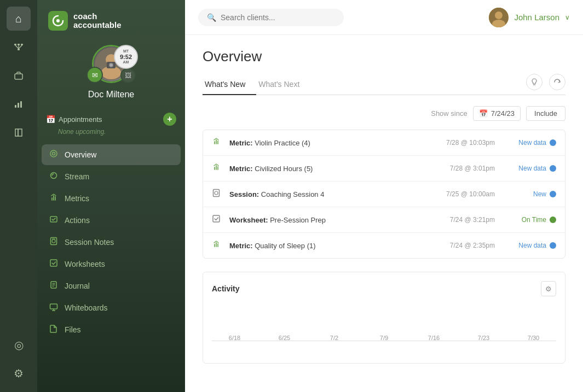  Describe the element at coordinates (54, 198) in the screenshot. I see `metrics-icon` at that location.